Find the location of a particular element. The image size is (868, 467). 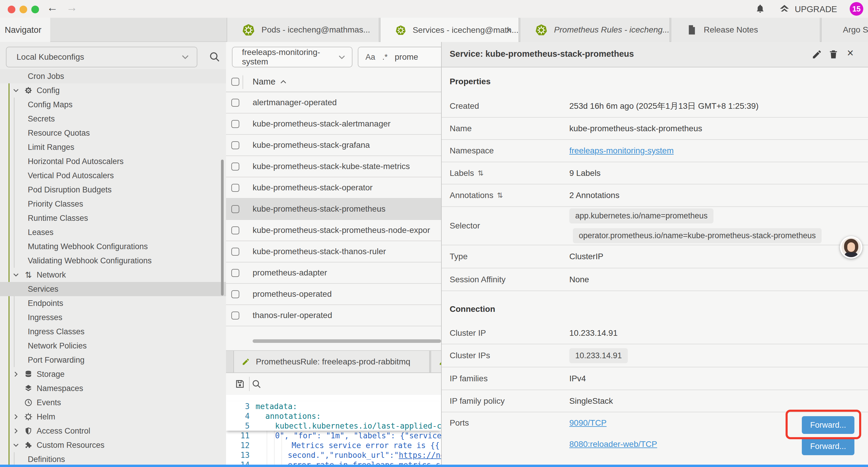

port-link-9090: 9090/TCP is located at coordinates (588, 423).